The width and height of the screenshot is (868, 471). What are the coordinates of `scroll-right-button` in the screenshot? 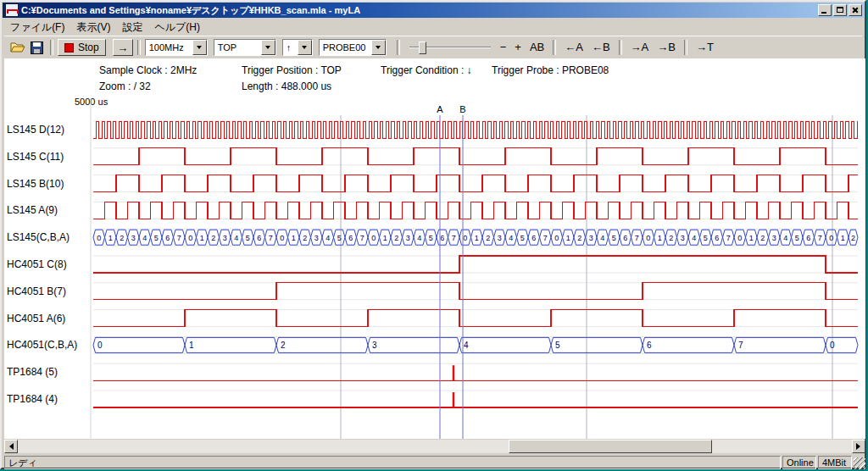 It's located at (859, 446).